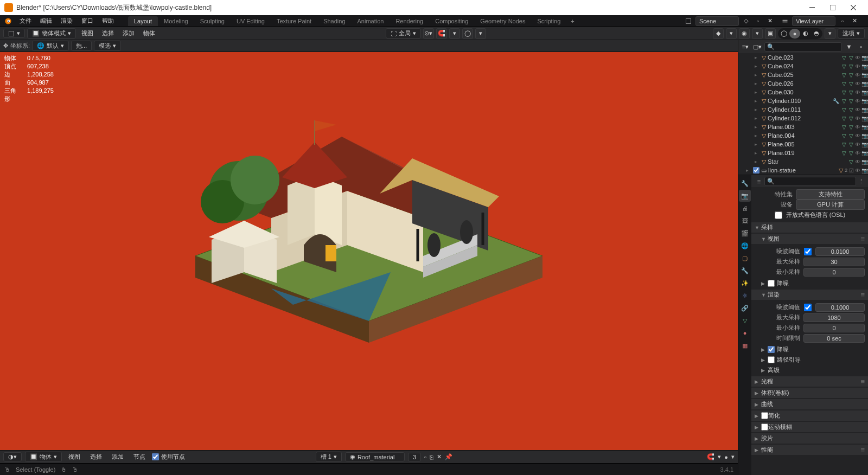 The height and width of the screenshot is (475, 868). What do you see at coordinates (830, 34) in the screenshot?
I see `shading-dropdown: ▾` at bounding box center [830, 34].